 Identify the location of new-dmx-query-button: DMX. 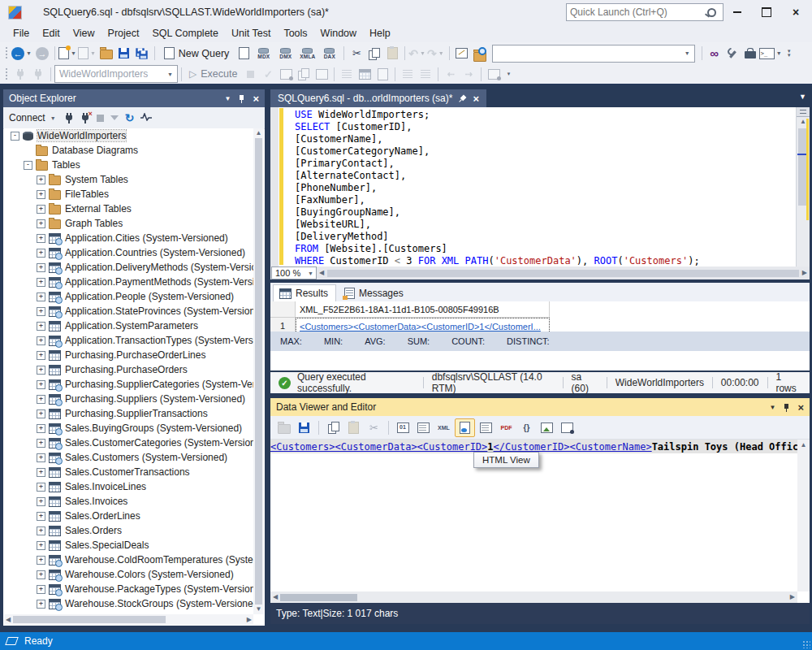
(286, 54).